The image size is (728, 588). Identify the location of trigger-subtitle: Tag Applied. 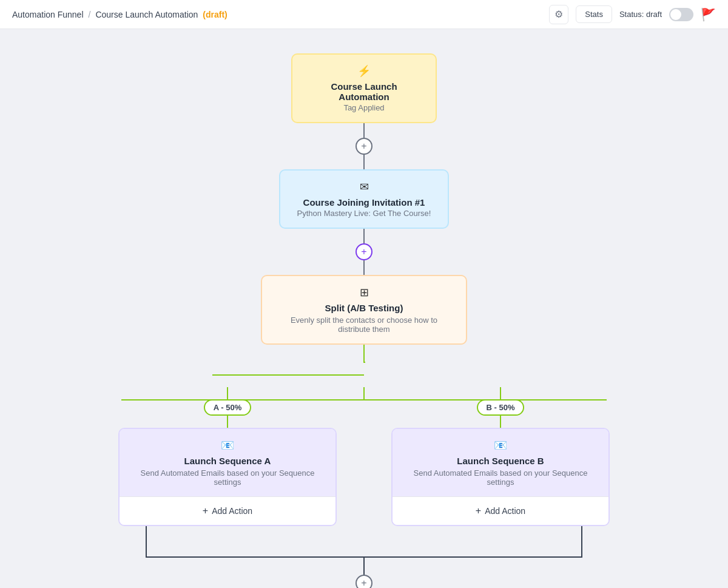
(364, 108).